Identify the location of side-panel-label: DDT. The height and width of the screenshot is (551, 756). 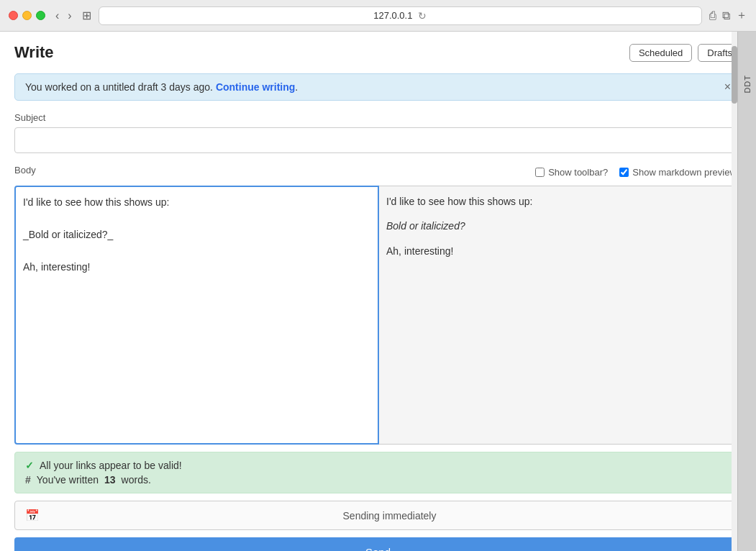
(747, 84).